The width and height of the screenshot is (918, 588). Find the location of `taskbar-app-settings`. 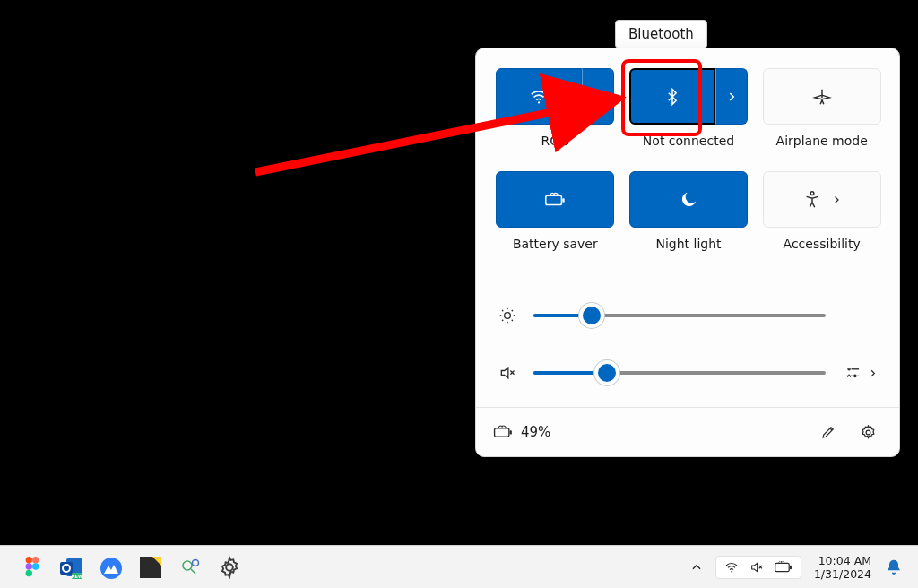

taskbar-app-settings is located at coordinates (230, 567).